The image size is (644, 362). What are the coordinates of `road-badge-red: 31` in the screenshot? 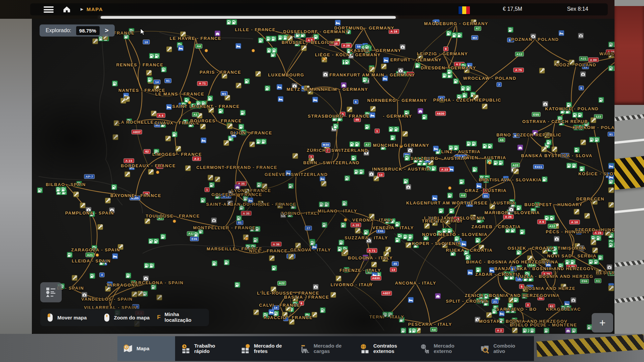 It's located at (541, 298).